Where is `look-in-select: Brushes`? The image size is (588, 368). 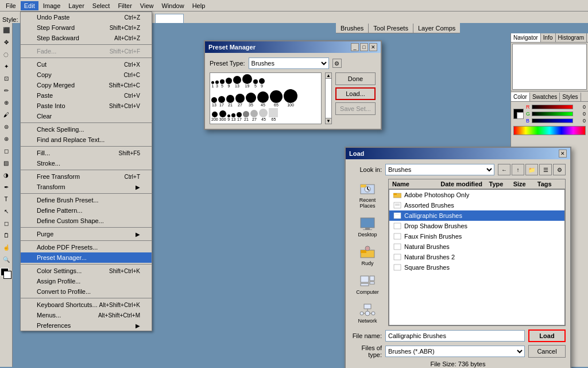 look-in-select: Brushes is located at coordinates (440, 170).